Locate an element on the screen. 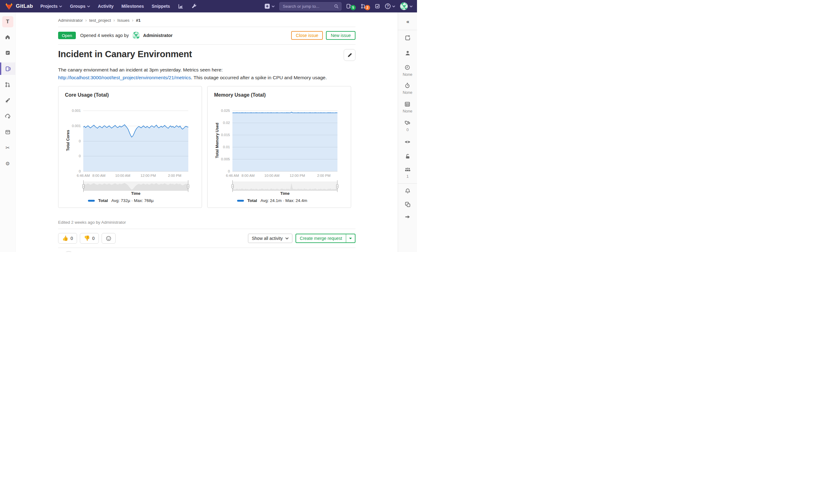 The height and width of the screenshot is (504, 834). create-merge-request-split-button: Create merge request is located at coordinates (326, 238).